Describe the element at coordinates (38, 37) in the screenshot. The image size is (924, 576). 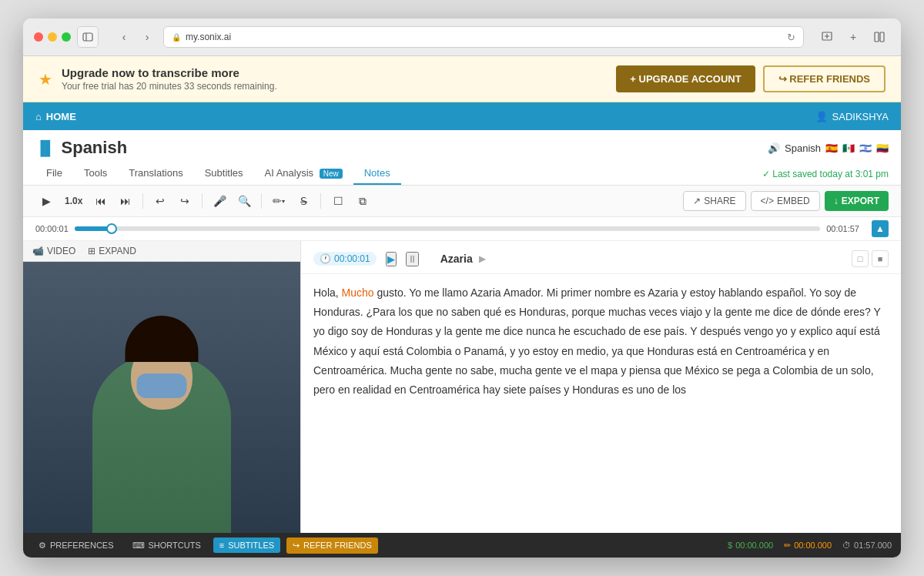
I see `close-button` at that location.